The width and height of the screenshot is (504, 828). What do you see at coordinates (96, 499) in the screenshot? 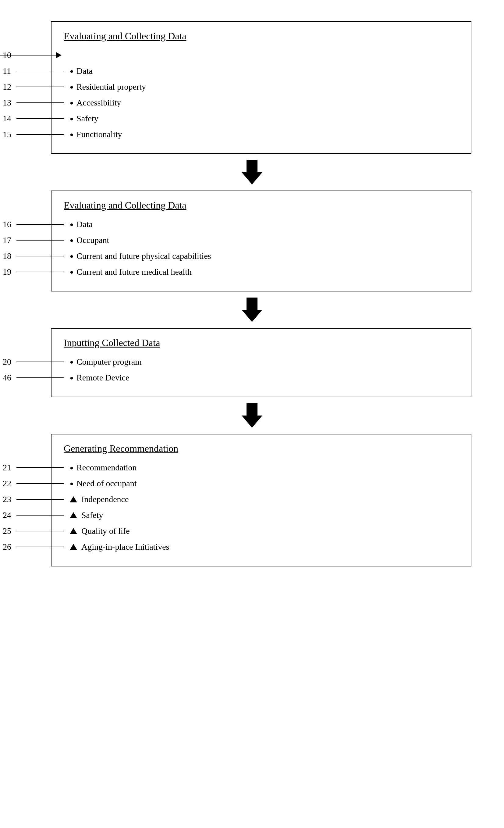
I see `row-content: Independence` at bounding box center [96, 499].